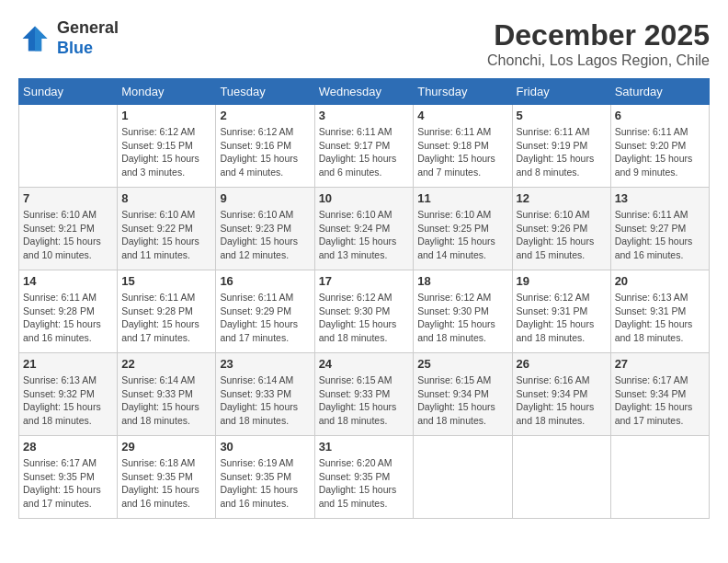 The image size is (728, 563). Describe the element at coordinates (660, 116) in the screenshot. I see `day-number: 6` at that location.